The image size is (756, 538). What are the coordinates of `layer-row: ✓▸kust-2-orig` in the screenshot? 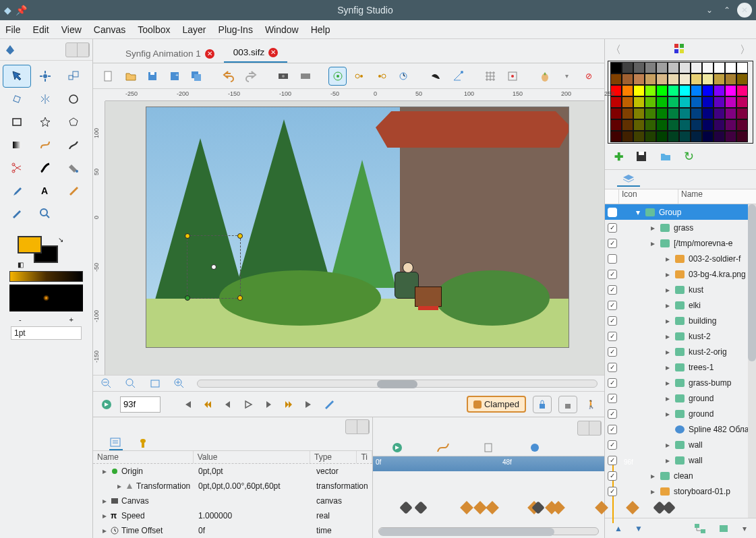 It's located at (680, 352).